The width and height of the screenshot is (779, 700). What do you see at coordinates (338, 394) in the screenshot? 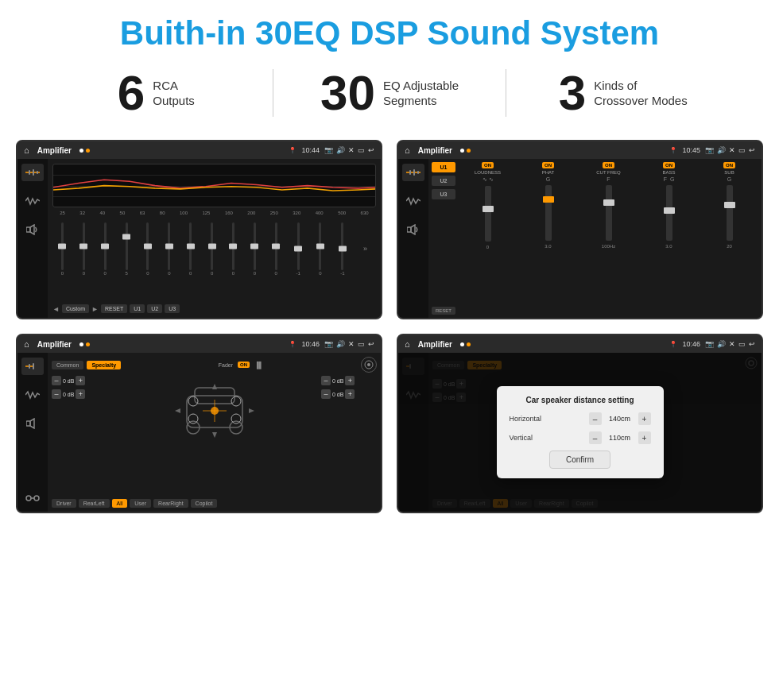
I see `fader-db-value-4: 0 dB` at bounding box center [338, 394].